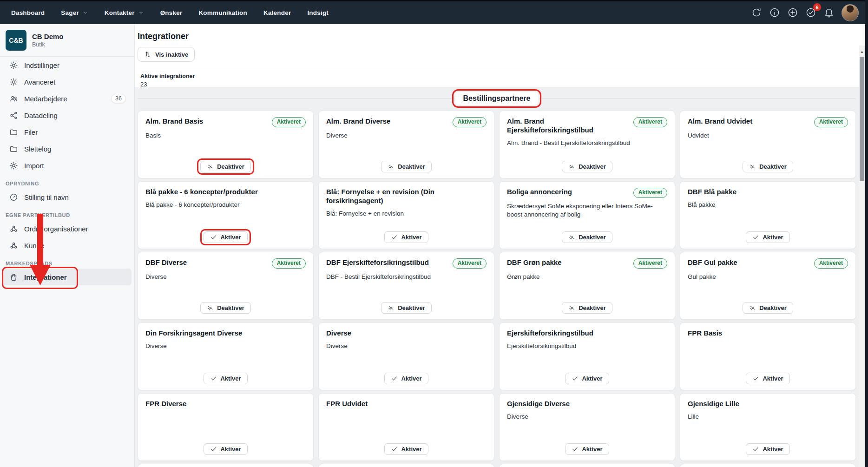 The width and height of the screenshot is (868, 467). Describe the element at coordinates (406, 197) in the screenshot. I see `card-header: Blå: Fornyelse + en revision (Din forsik…` at that location.